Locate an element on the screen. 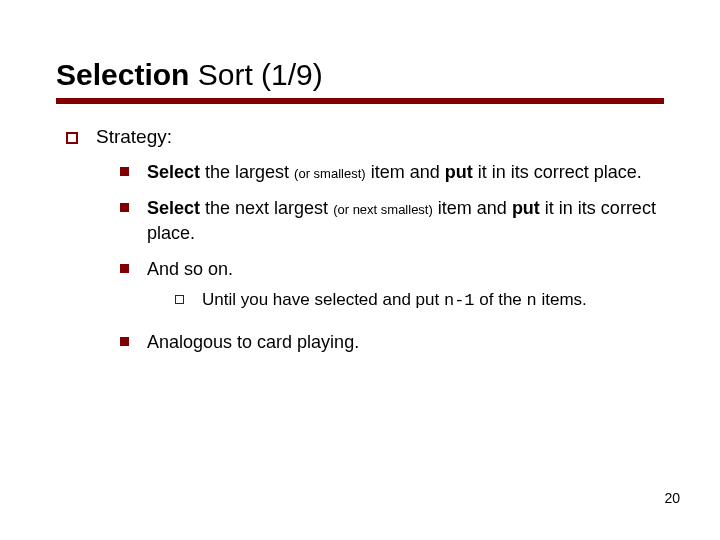  subitem-text: Until you have selected and put n-1 of t… is located at coordinates (433, 300).